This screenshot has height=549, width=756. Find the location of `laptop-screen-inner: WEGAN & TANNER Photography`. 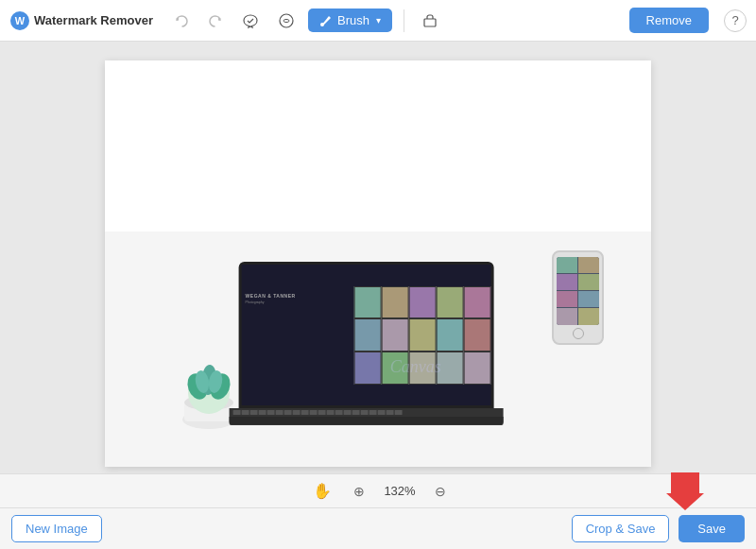

laptop-screen-inner: WEGAN & TANNER Photography is located at coordinates (367, 335).